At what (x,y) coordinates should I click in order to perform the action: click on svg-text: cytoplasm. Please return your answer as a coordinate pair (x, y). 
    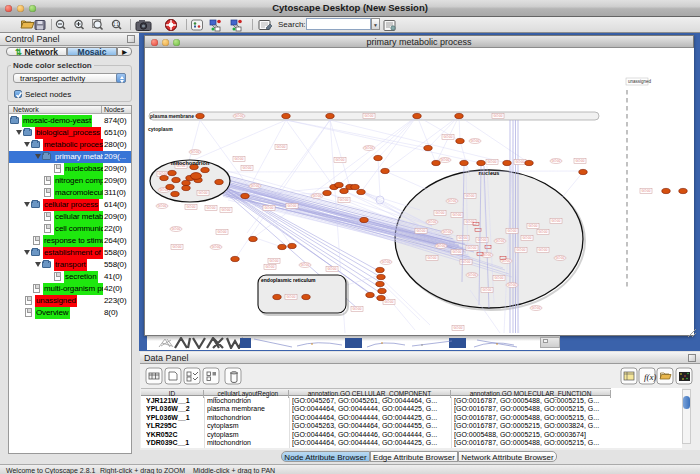
    Looking at the image, I should click on (160, 129).